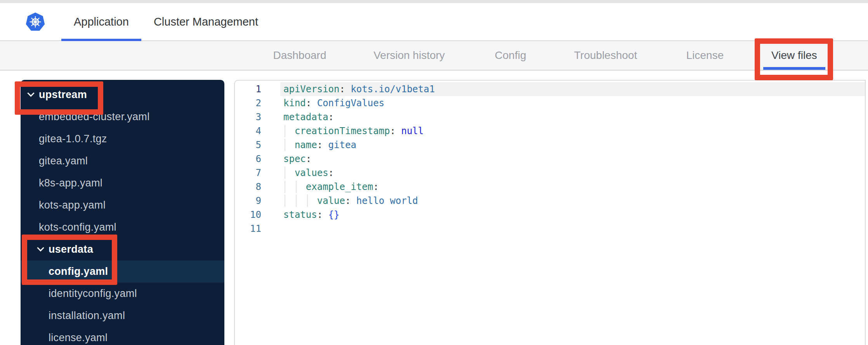 Image resolution: width=868 pixels, height=345 pixels. Describe the element at coordinates (206, 22) in the screenshot. I see `tab-cluster-management: Cluster Management` at that location.